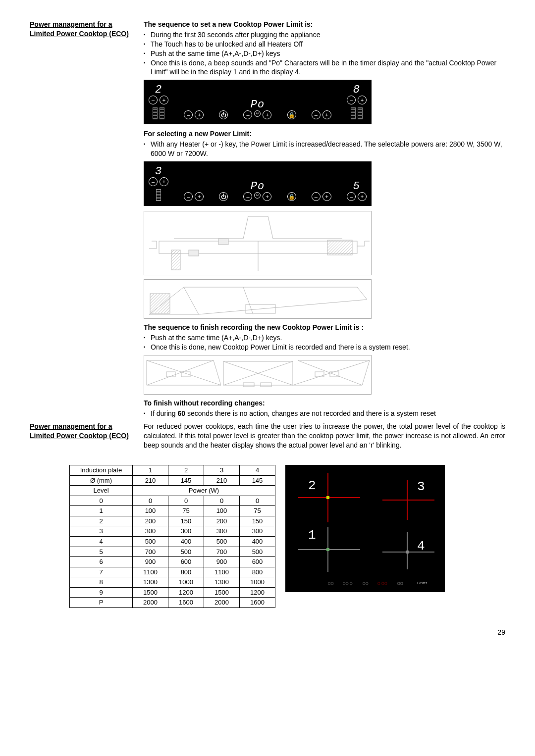 This screenshot has height=756, width=535. What do you see at coordinates (311, 413) in the screenshot?
I see `text: seconds there is no action, changes are …` at bounding box center [311, 413].